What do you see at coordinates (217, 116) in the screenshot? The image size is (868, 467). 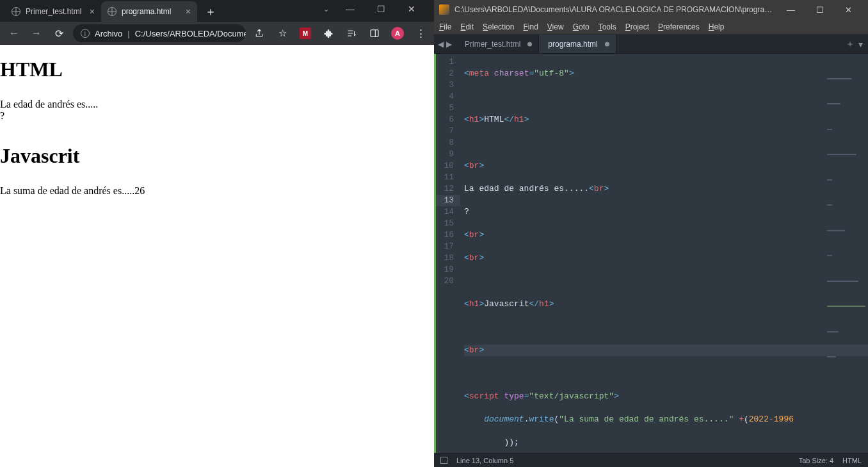 I see `page-text-line: ?` at bounding box center [217, 116].